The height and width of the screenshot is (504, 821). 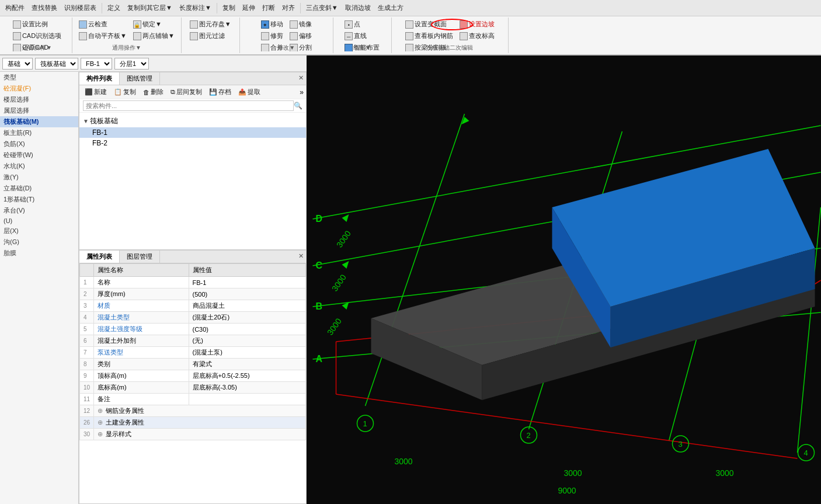 What do you see at coordinates (39, 178) in the screenshot?
I see `left-laser-y: 激(Y)` at bounding box center [39, 178].